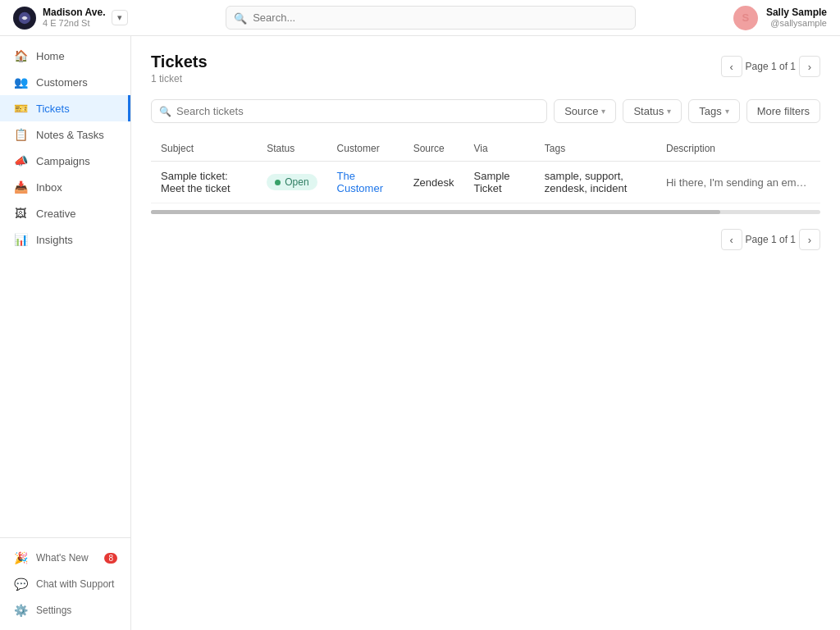 This screenshot has width=840, height=630. I want to click on sidebar-item-campaigns-label: Campaigns, so click(63, 161).